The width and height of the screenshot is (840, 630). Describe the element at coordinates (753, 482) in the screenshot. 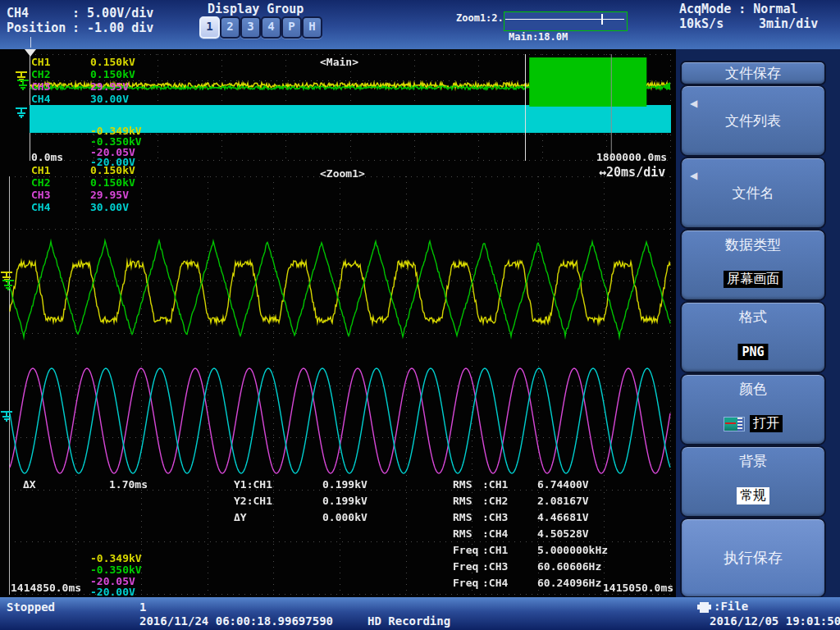

I see `menu-button-background: 背景 常规` at that location.